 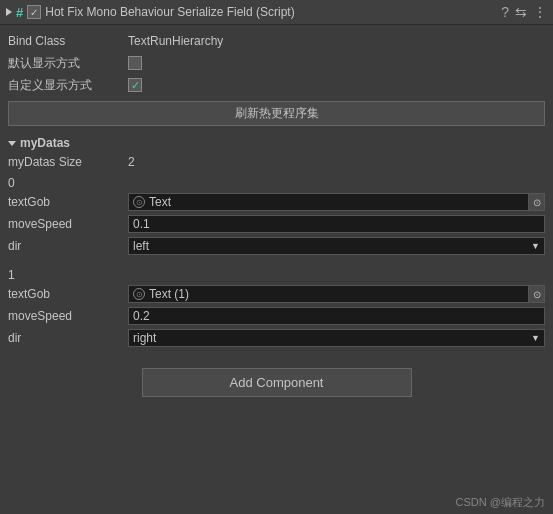 What do you see at coordinates (524, 12) in the screenshot?
I see `header-actions: ? ⇆ ⋮` at bounding box center [524, 12].